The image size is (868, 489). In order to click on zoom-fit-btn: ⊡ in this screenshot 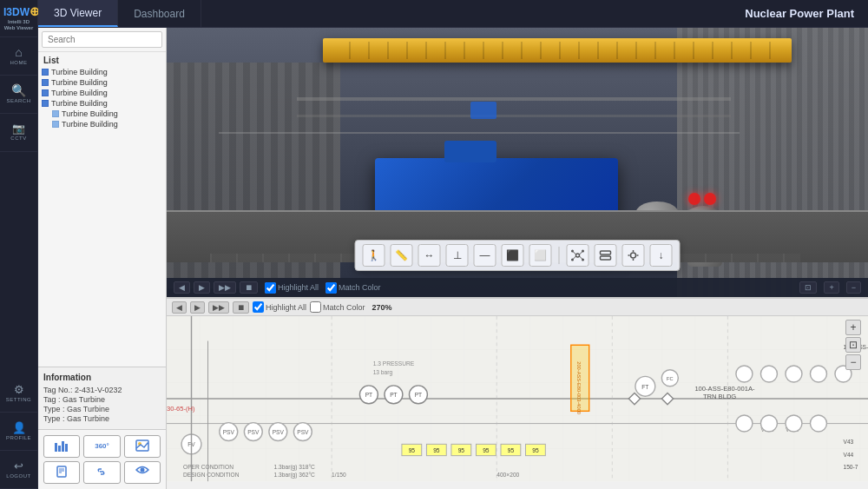, I will do `click(853, 345)`.